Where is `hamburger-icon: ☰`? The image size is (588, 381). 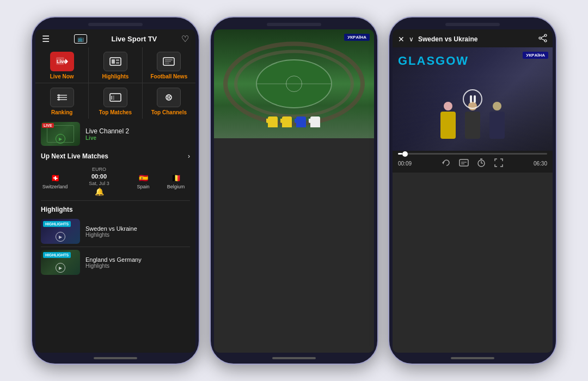
hamburger-icon: ☰ is located at coordinates (46, 39).